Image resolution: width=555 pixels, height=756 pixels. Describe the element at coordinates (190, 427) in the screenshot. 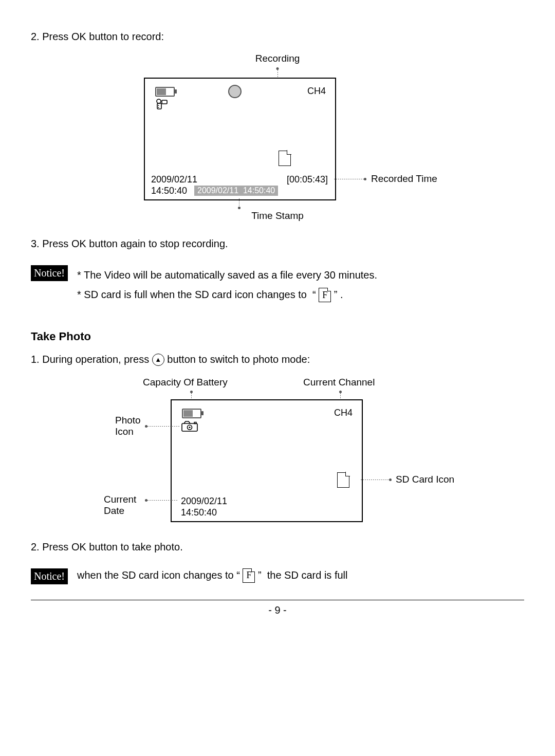

I see `photo-icon` at that location.